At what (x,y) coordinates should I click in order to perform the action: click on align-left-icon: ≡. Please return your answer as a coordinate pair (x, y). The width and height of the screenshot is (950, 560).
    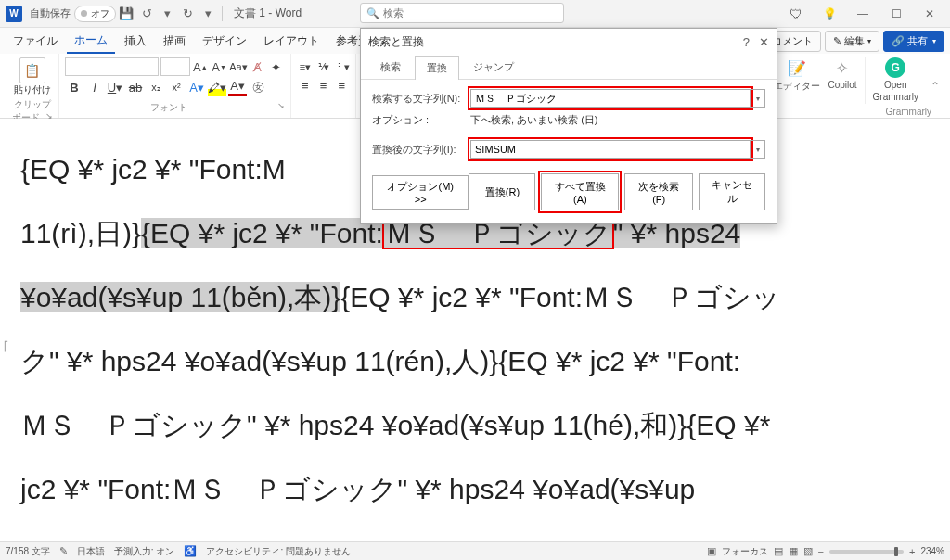
    Looking at the image, I should click on (305, 85).